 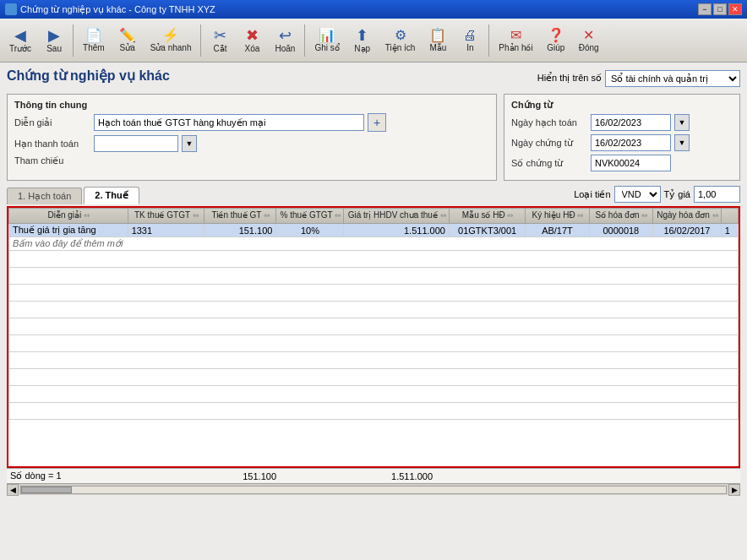 I want to click on col-resize-5: ⇔, so click(x=443, y=216).